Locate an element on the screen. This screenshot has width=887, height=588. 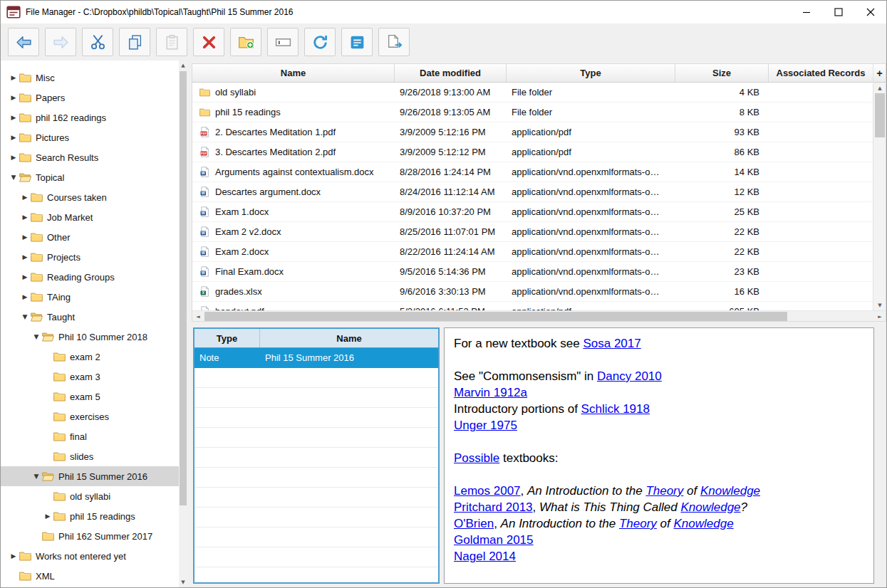
tree-item-taught: ▼Taught is located at coordinates (90, 317).